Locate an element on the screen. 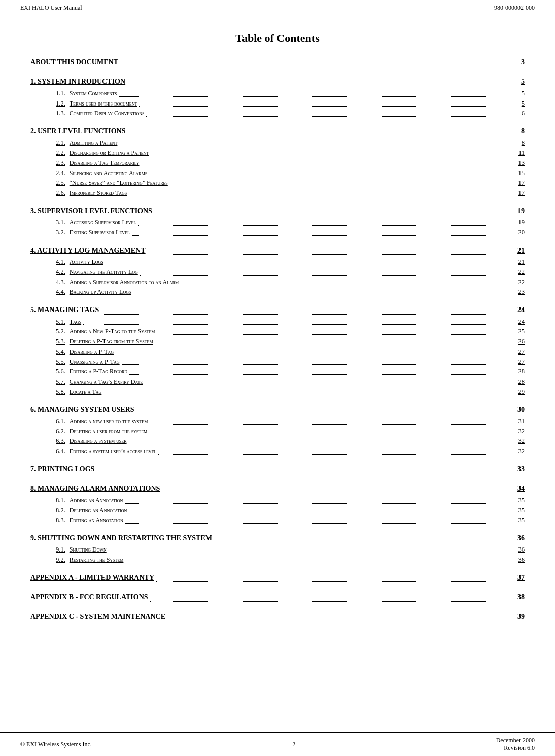  toc-main-entry: 6. MANAGING SYSTEM USERS30 is located at coordinates (278, 410).